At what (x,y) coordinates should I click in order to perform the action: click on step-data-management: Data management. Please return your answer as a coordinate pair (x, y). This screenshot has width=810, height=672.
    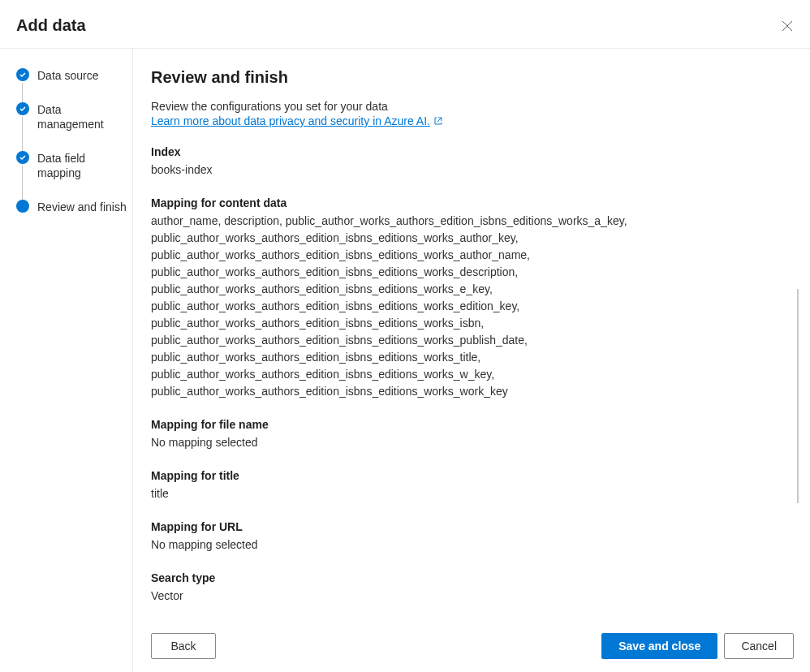
    Looking at the image, I should click on (75, 127).